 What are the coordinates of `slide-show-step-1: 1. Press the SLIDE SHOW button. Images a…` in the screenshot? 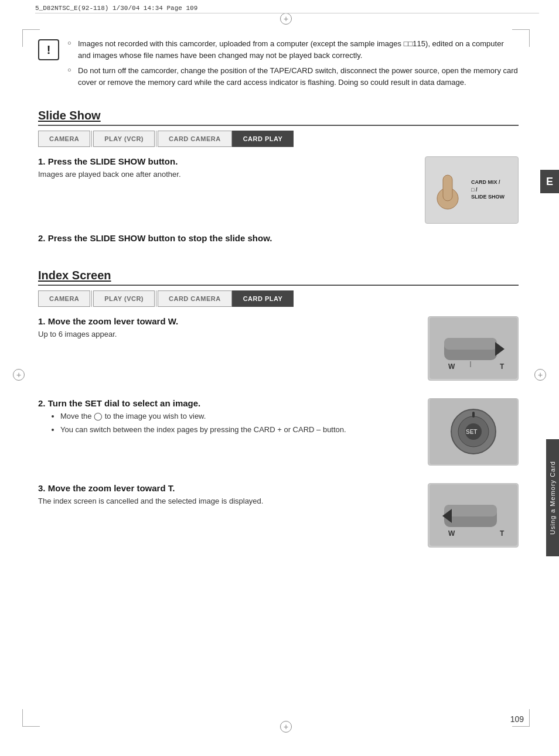 It's located at (278, 190).